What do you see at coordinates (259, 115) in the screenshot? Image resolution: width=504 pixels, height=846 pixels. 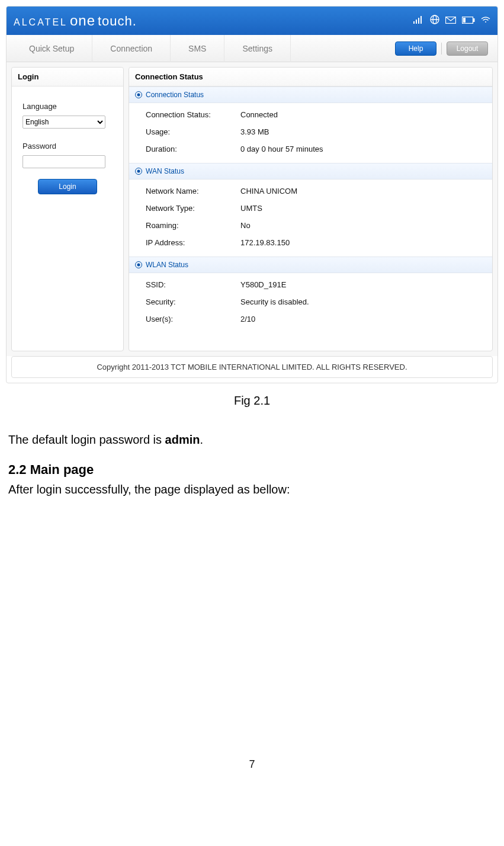 I see `conn-status-val: Connected` at bounding box center [259, 115].